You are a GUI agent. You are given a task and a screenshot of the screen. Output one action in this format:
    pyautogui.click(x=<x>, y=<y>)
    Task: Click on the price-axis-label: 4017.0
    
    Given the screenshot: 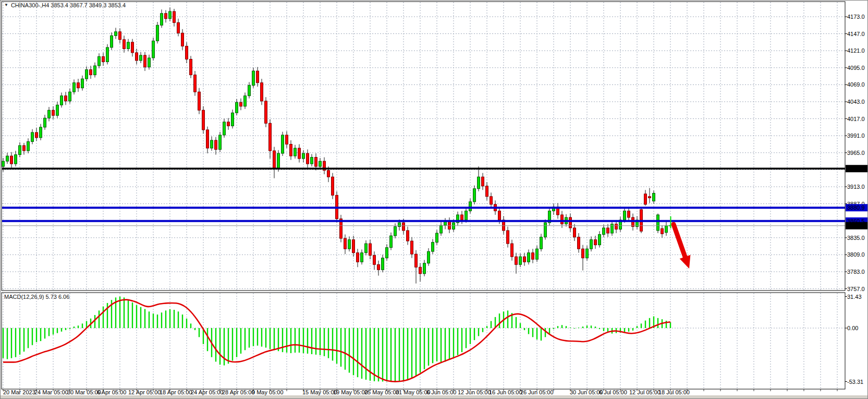 What is the action you would take?
    pyautogui.click(x=856, y=119)
    